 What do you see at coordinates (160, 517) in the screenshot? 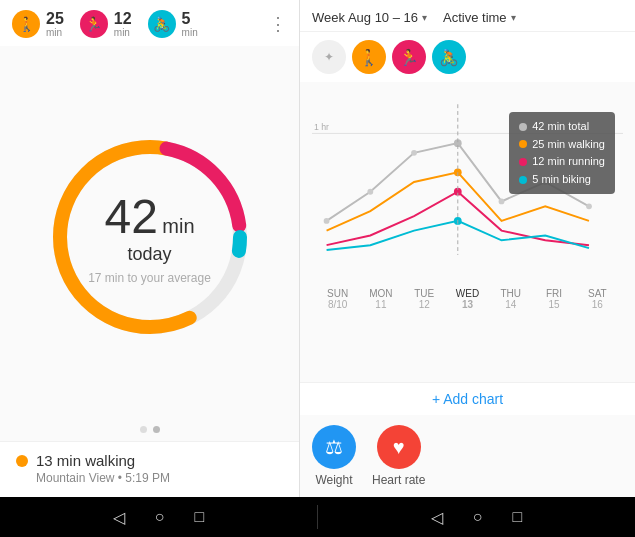
I see `home-button-left: ○` at bounding box center [160, 517].